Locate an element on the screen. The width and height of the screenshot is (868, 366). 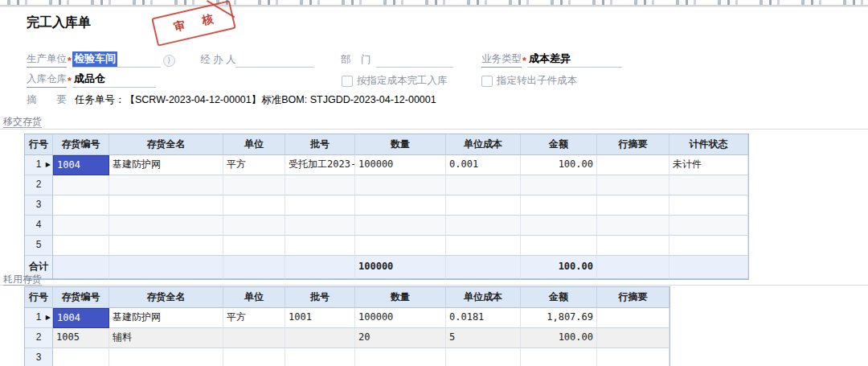
business-type-value: 成本差异 is located at coordinates (550, 60).